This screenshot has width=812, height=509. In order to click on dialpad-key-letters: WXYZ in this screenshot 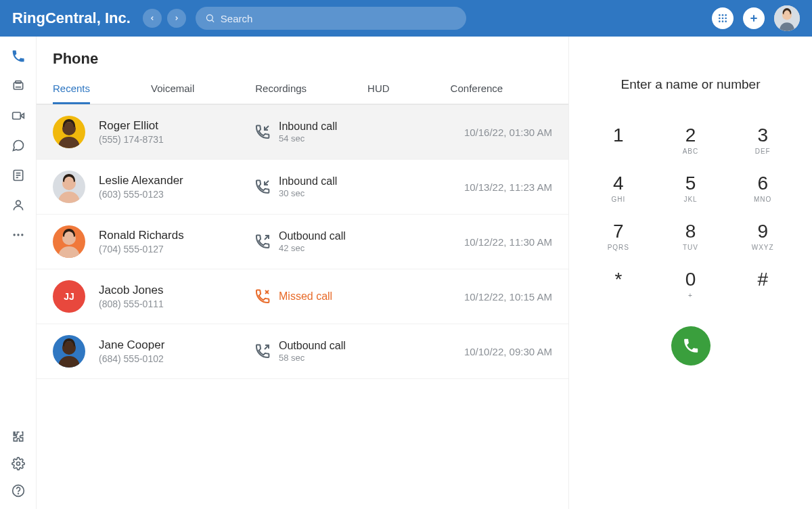, I will do `click(763, 248)`.